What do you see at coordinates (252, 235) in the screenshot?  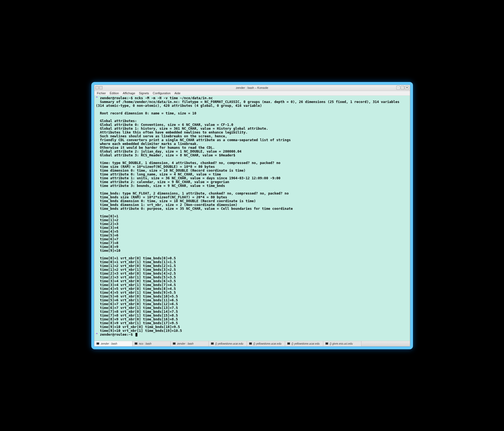 I see `output-line: time[5]=6` at bounding box center [252, 235].